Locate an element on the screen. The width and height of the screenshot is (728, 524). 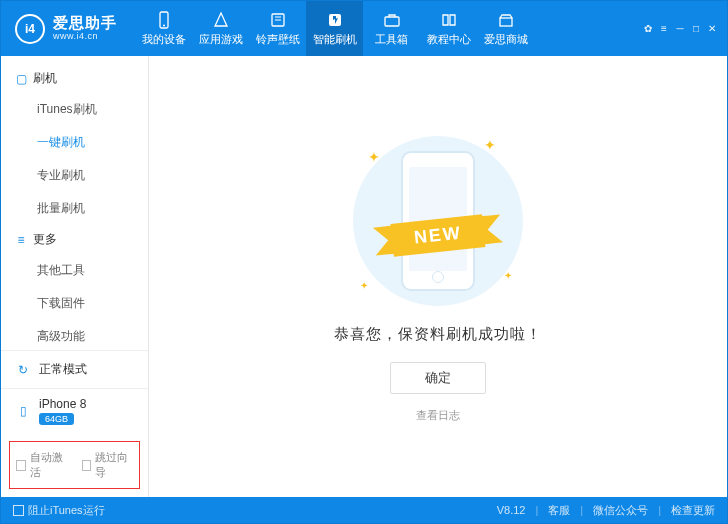
sidebar-item-oneclick: 一键刷机 is located at coordinates (92, 142).